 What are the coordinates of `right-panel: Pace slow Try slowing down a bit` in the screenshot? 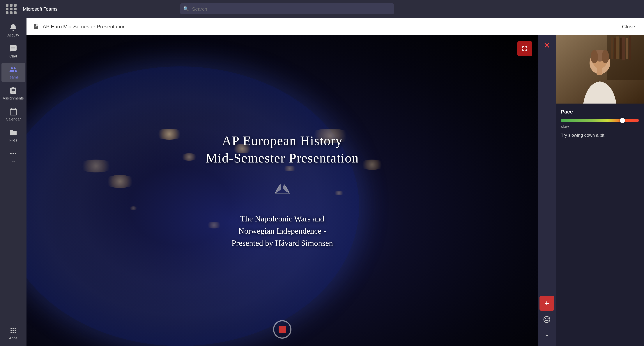 It's located at (600, 191).